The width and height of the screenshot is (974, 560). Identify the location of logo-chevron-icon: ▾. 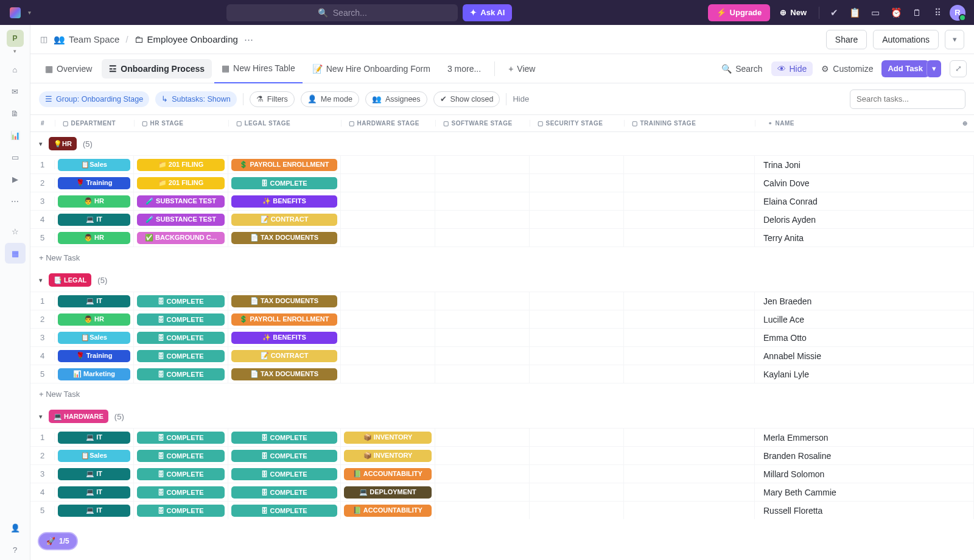
(29, 12).